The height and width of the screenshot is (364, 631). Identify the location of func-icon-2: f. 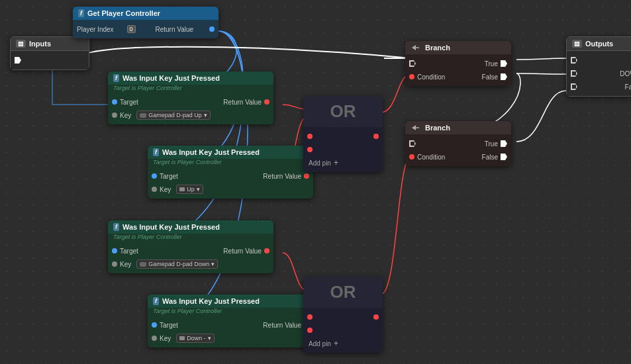
(156, 152).